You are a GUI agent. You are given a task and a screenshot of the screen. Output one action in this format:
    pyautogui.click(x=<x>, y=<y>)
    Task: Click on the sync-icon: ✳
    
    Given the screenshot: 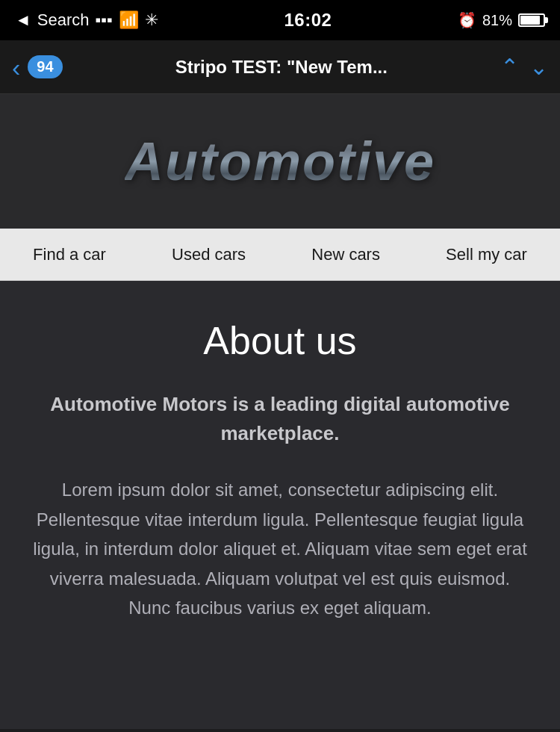 What is the action you would take?
    pyautogui.click(x=152, y=20)
    